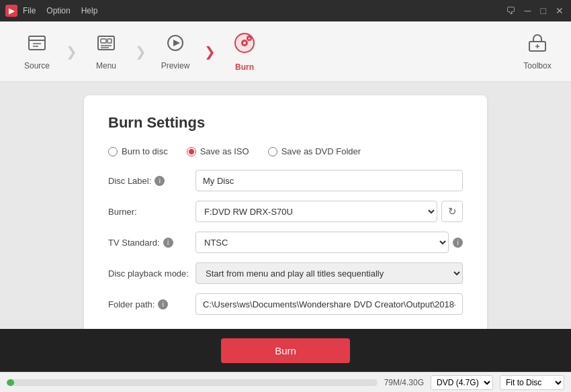  I want to click on radio-save-as-iso-input, so click(191, 152).